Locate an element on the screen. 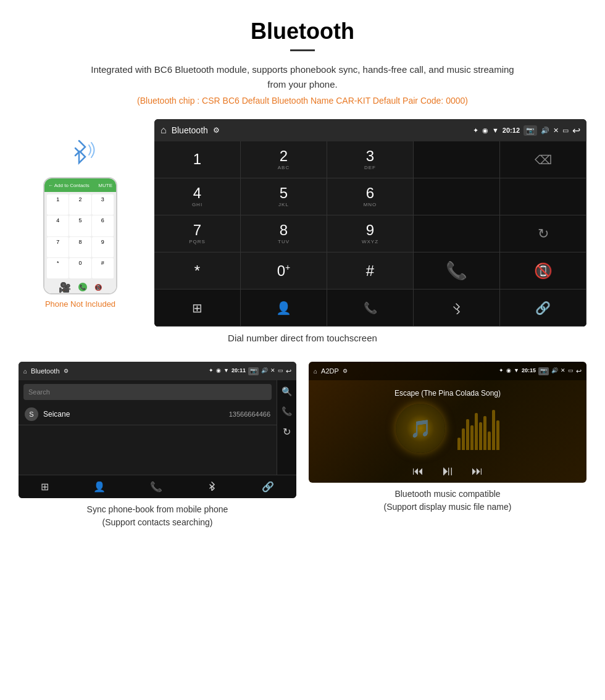  key-3-main: 3 is located at coordinates (370, 156).